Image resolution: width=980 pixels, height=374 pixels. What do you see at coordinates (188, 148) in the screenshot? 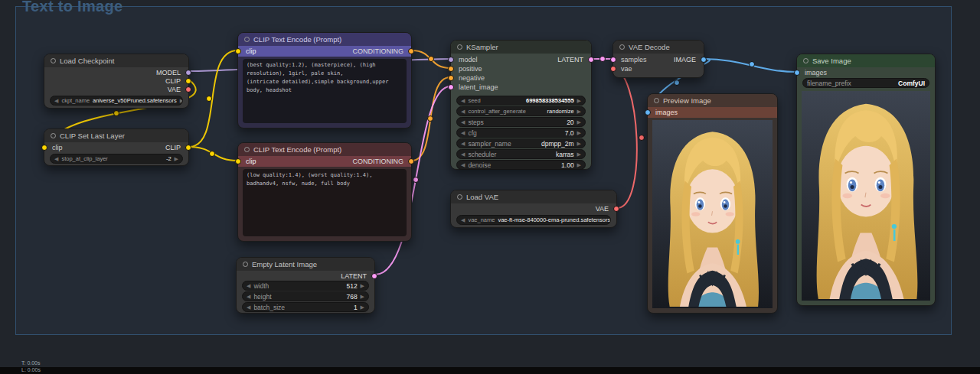
I see `clip-output-dot` at bounding box center [188, 148].